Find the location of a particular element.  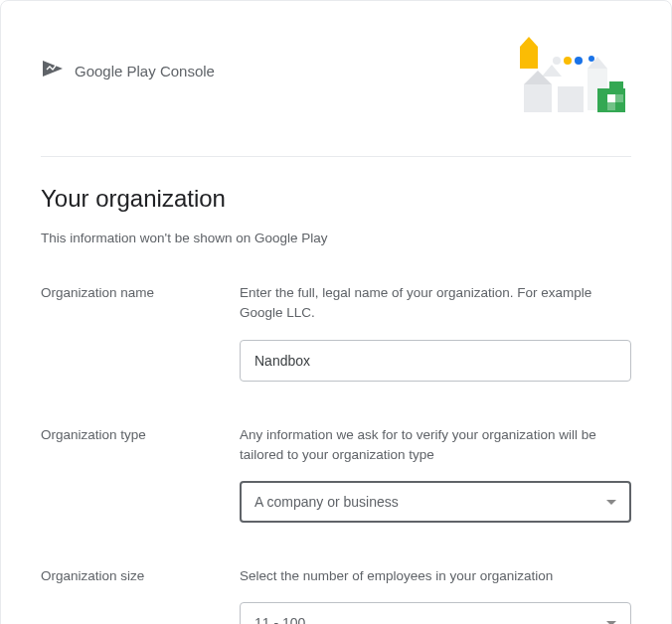

play-console-icon is located at coordinates (54, 71).